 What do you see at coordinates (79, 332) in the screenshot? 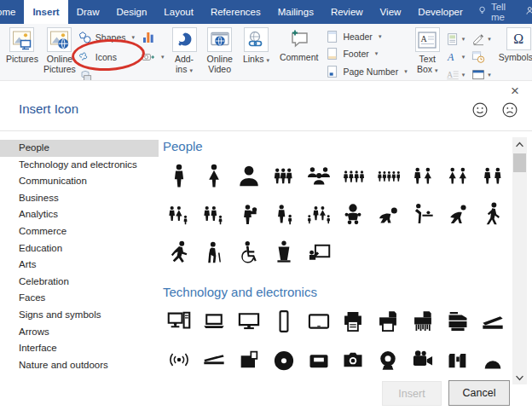
I see `category-arrows: Arrows` at bounding box center [79, 332].